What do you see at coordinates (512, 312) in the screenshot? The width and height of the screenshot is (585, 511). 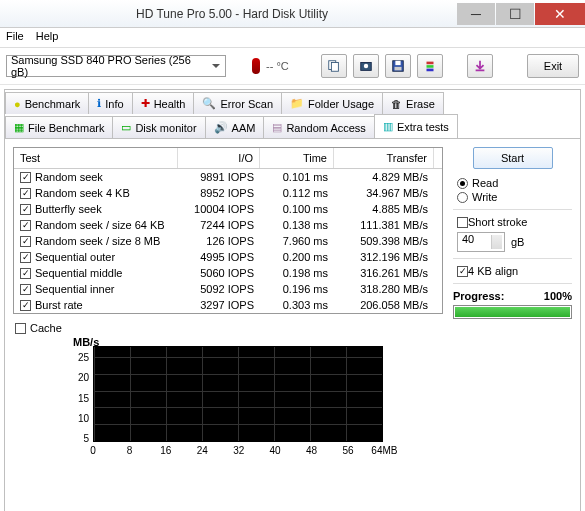 I see `progress-bar` at bounding box center [512, 312].